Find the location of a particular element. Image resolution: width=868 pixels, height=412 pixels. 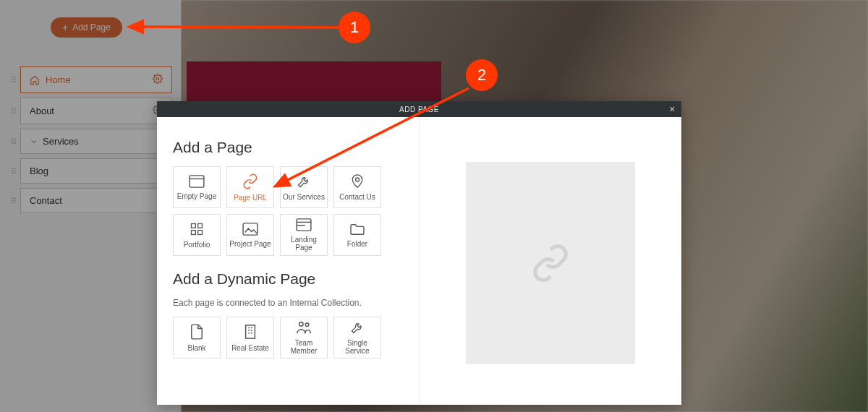

annotation-step-2: 2 is located at coordinates (482, 75).